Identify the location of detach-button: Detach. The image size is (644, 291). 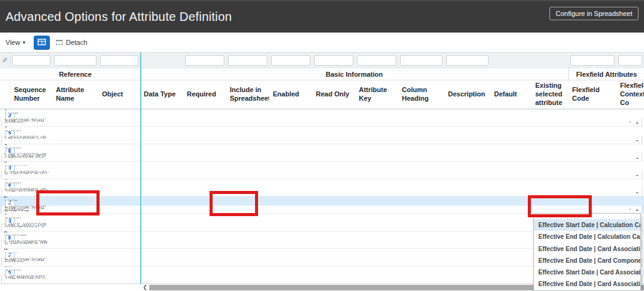
(71, 42).